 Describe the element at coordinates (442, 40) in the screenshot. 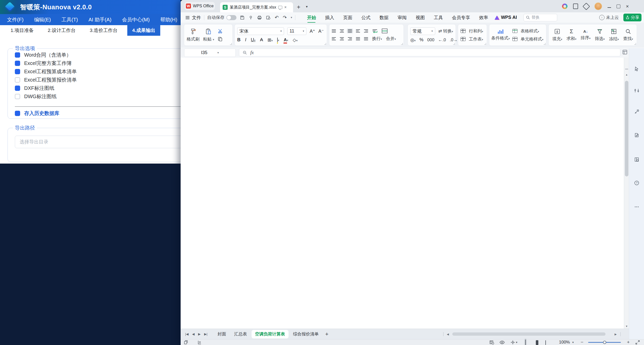

I see `increase-decimal-icon: ←.0` at that location.